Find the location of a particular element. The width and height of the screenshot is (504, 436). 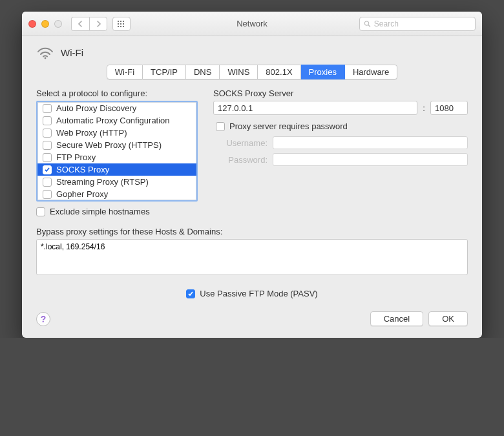

protocol-list: Auto Proxy DiscoveryAutomatic Proxy Conf… is located at coordinates (117, 151).